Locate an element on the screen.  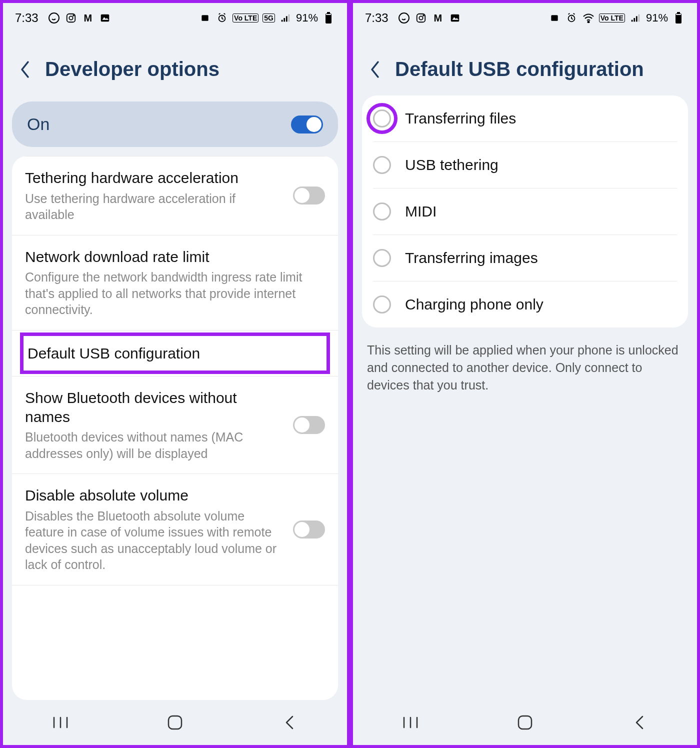
option-label: Transferring files is located at coordinates (460, 118).